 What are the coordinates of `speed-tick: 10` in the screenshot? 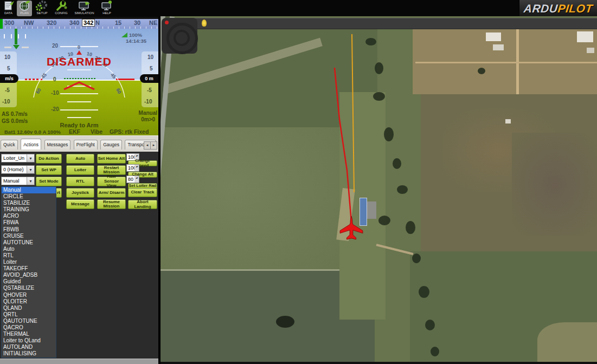 It's located at (8, 57).